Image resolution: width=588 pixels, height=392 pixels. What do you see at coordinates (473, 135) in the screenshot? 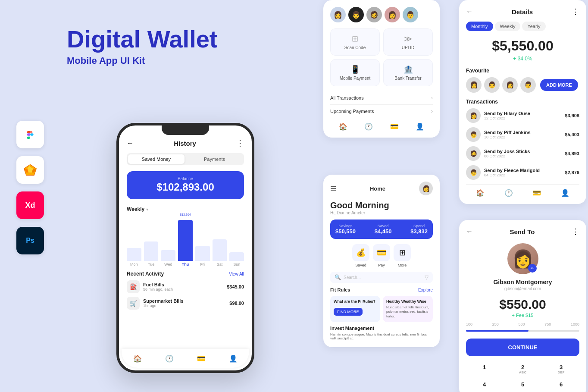
I see `trans-avatar-1: 👨` at bounding box center [473, 135].